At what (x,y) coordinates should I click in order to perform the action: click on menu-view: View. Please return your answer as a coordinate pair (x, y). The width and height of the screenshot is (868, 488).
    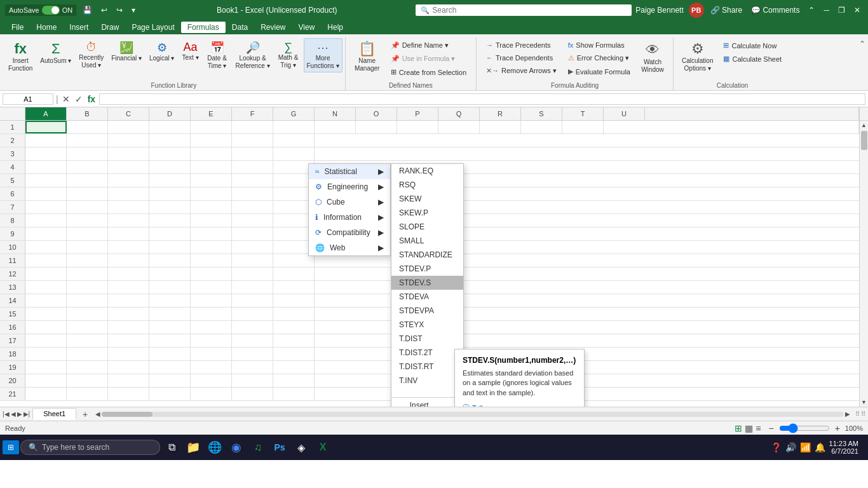
    Looking at the image, I should click on (307, 27).